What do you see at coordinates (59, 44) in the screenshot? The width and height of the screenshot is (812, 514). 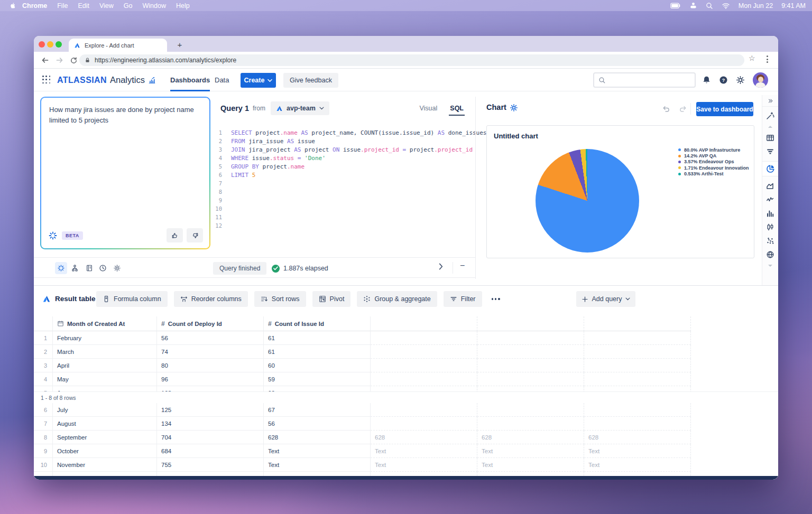 I see `zoom-window-button` at bounding box center [59, 44].